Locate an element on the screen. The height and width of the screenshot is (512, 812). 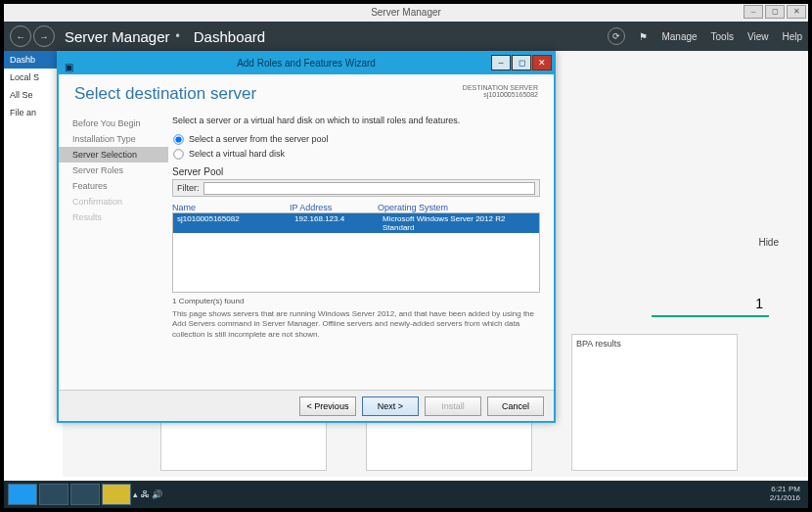
next-button: Next > is located at coordinates (390, 406).